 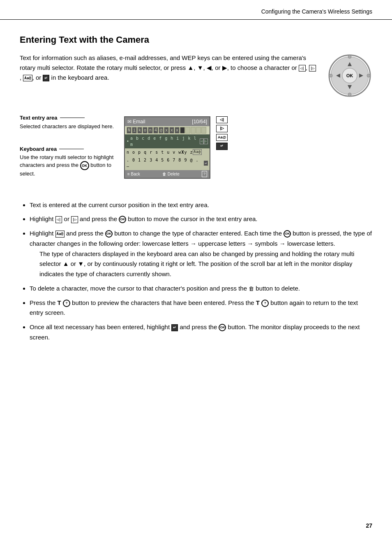 I want to click on ok-circle-b4a: ?, so click(x=67, y=303).